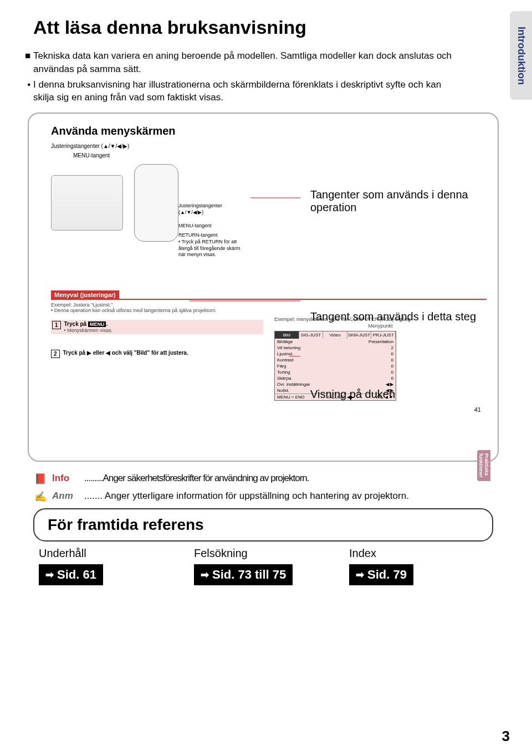  I want to click on reference-frame: För framtida referens, so click(263, 525).